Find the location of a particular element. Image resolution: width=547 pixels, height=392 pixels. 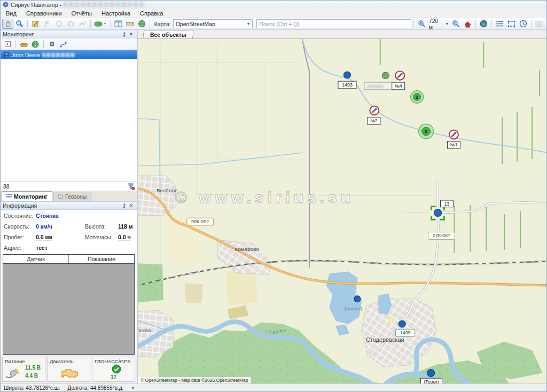

speed-value: 0 км/ч is located at coordinates (60, 226).